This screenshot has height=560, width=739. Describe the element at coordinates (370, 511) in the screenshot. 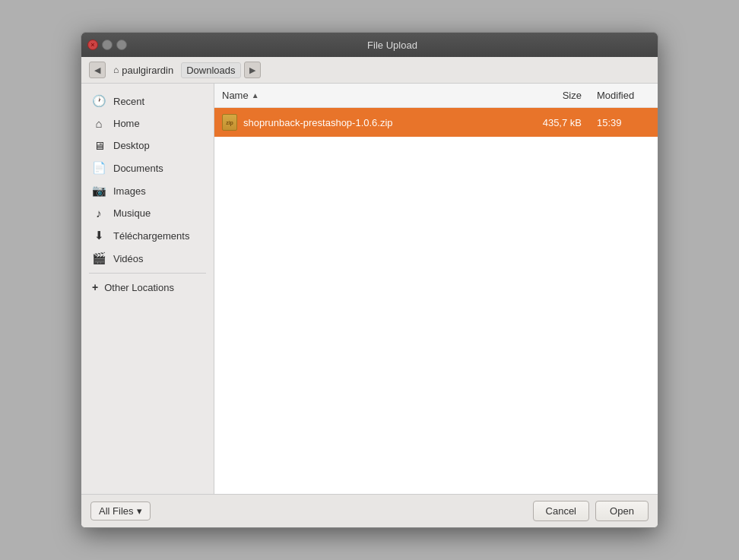

I see `bottom-bar: All Files ▾ Cancel Open` at that location.